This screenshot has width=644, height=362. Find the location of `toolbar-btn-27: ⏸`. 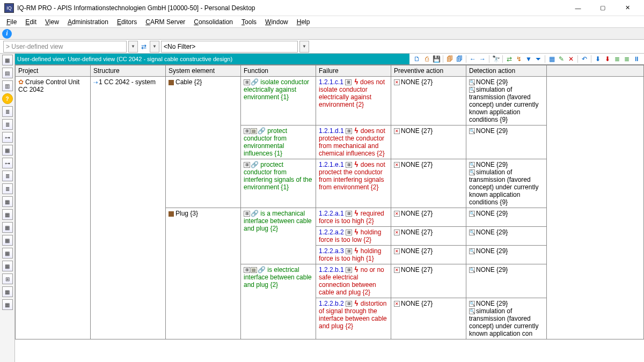

toolbar-btn-27: ⏸ is located at coordinates (636, 59).